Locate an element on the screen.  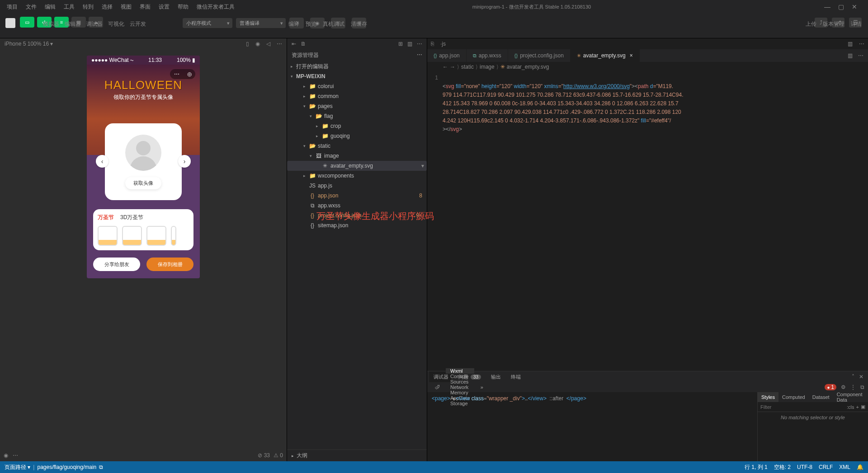
status-item: 行 1, 列 1 is located at coordinates (756, 467).